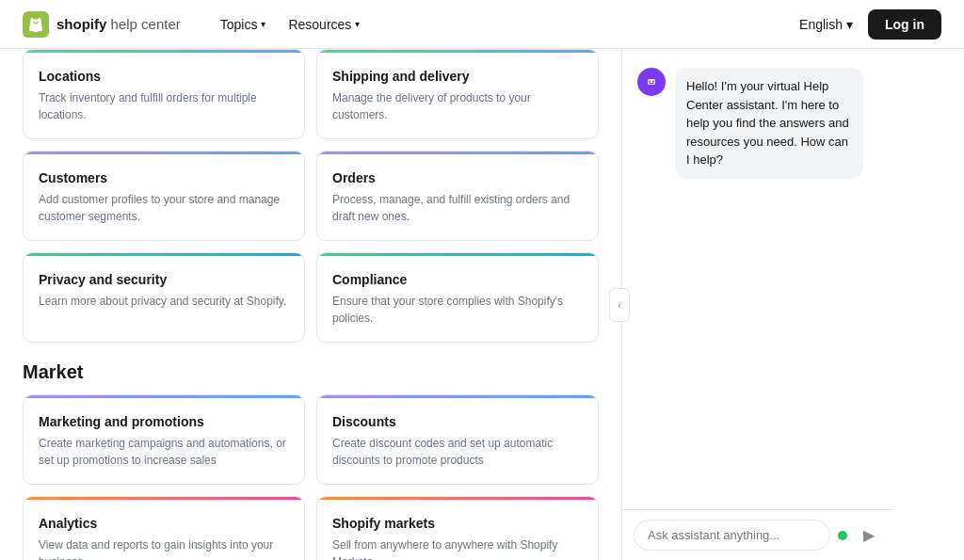 The width and height of the screenshot is (964, 560). Describe the element at coordinates (458, 523) in the screenshot. I see `card-title: Shopify markets` at that location.